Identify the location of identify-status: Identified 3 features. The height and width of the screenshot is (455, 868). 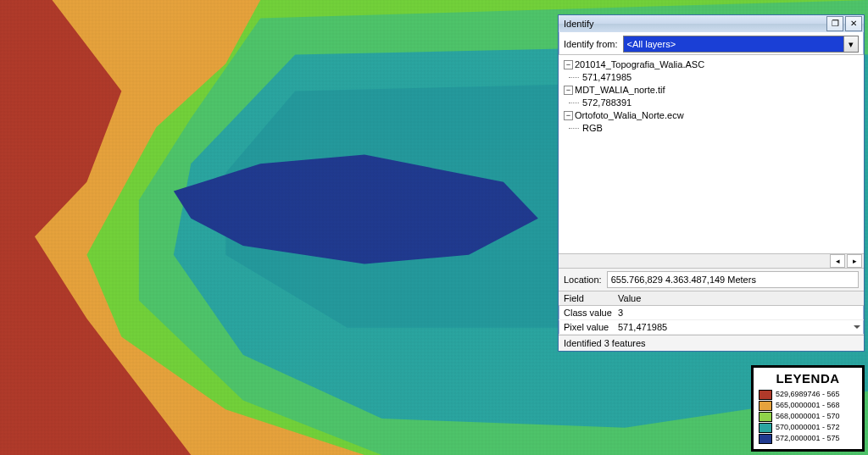
(711, 342).